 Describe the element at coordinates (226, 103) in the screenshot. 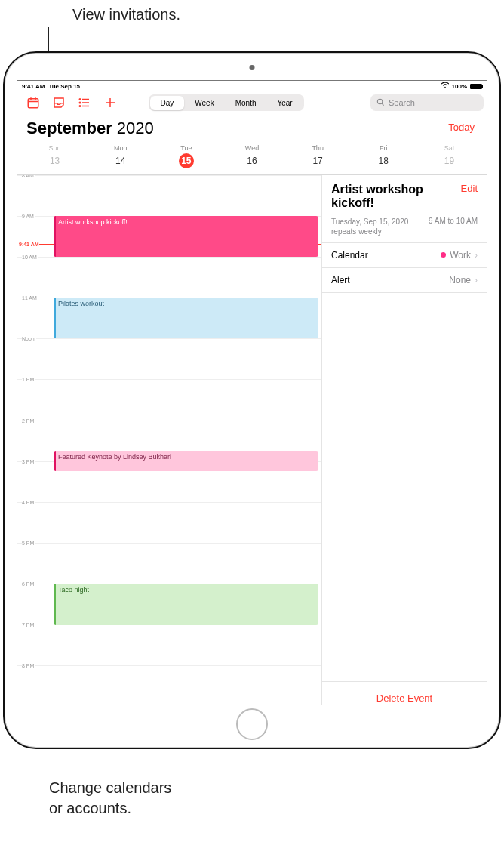

I see `view-segmented-control: Day Week Month Year` at that location.